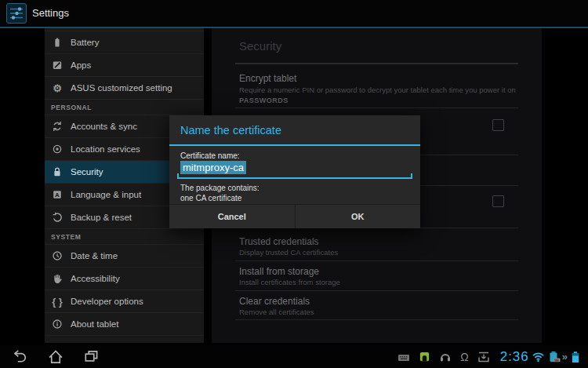 The image size is (588, 368). I want to click on recent-apps-button, so click(92, 357).